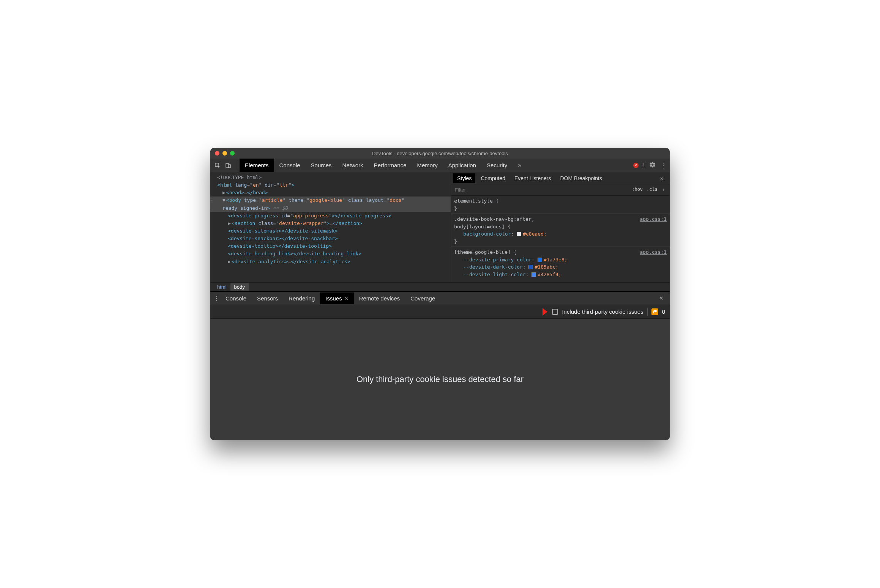 The image size is (880, 588). I want to click on dom-line: ▶<section class="devsite-wrapper">…</sec…, so click(330, 223).